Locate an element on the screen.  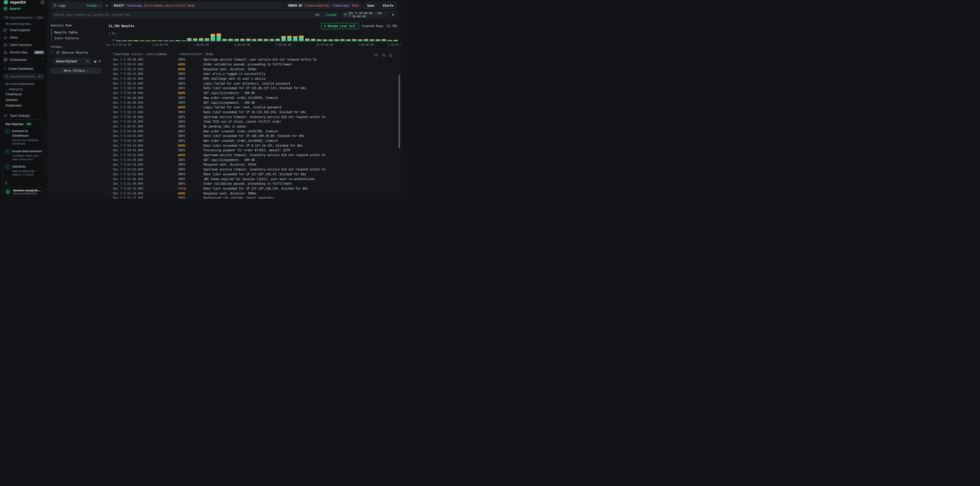
table-row: ›|Dec 7 5:56:49.000 PMWARNGET /api/v1/pr… is located at coordinates (253, 93).